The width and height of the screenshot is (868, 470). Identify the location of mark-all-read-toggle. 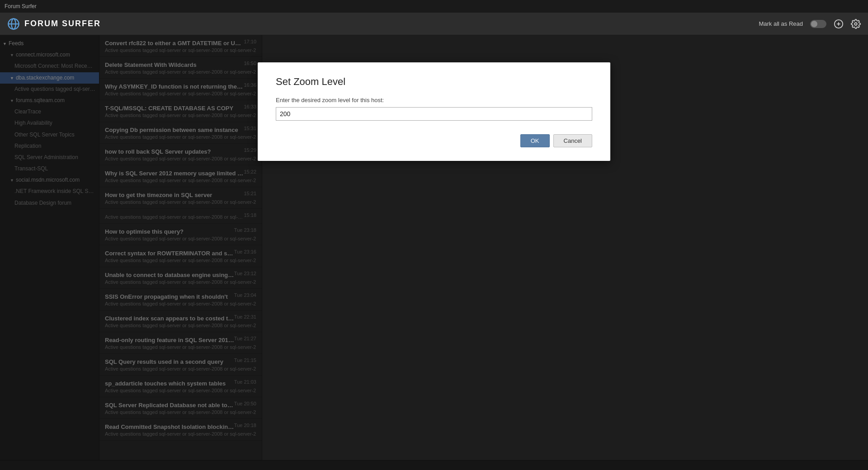
(818, 24).